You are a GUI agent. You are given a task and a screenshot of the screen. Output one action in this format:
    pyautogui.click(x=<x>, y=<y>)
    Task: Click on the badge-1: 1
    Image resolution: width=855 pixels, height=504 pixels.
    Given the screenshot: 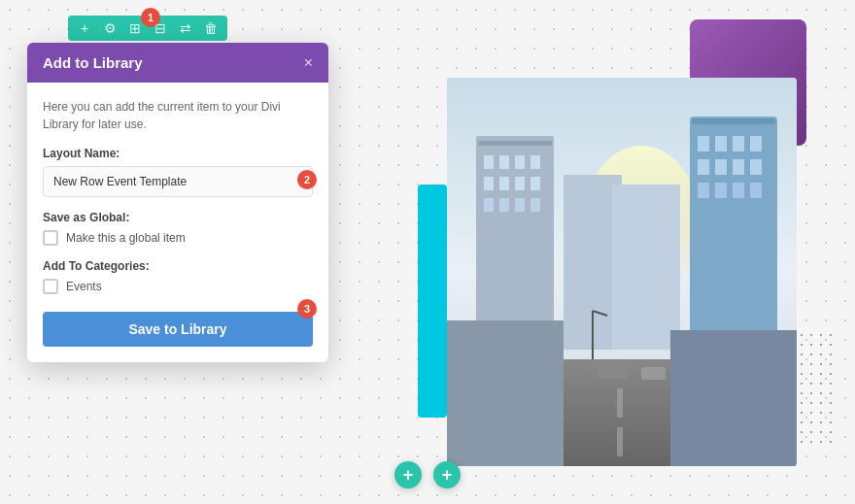 What is the action you would take?
    pyautogui.click(x=151, y=17)
    